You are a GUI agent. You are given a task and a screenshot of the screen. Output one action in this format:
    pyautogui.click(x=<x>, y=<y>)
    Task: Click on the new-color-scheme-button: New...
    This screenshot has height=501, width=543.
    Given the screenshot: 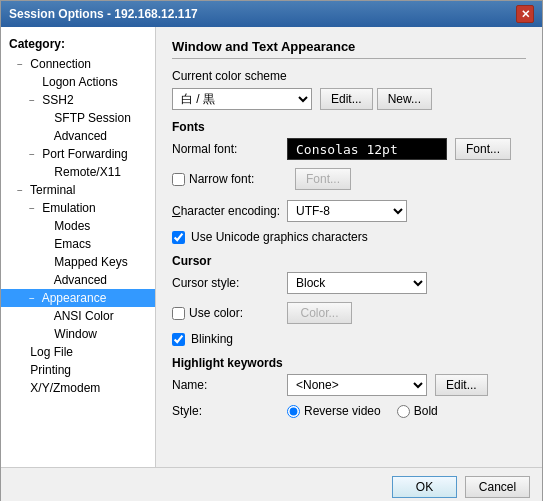 What is the action you would take?
    pyautogui.click(x=404, y=99)
    